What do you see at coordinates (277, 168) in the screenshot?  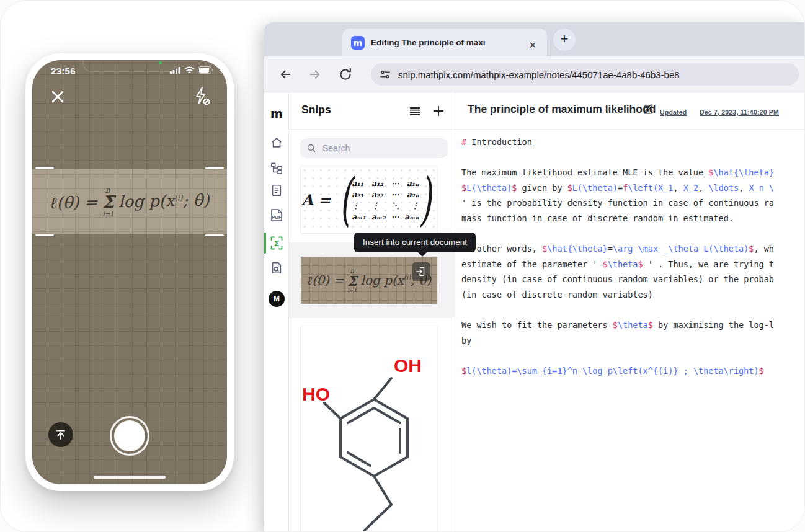 I see `tree-icon` at bounding box center [277, 168].